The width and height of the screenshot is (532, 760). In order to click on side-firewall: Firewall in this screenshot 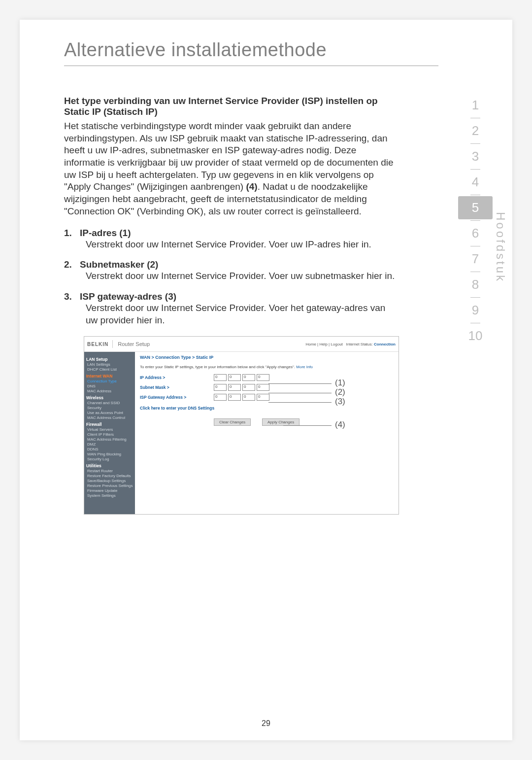, I will do `click(109, 424)`.